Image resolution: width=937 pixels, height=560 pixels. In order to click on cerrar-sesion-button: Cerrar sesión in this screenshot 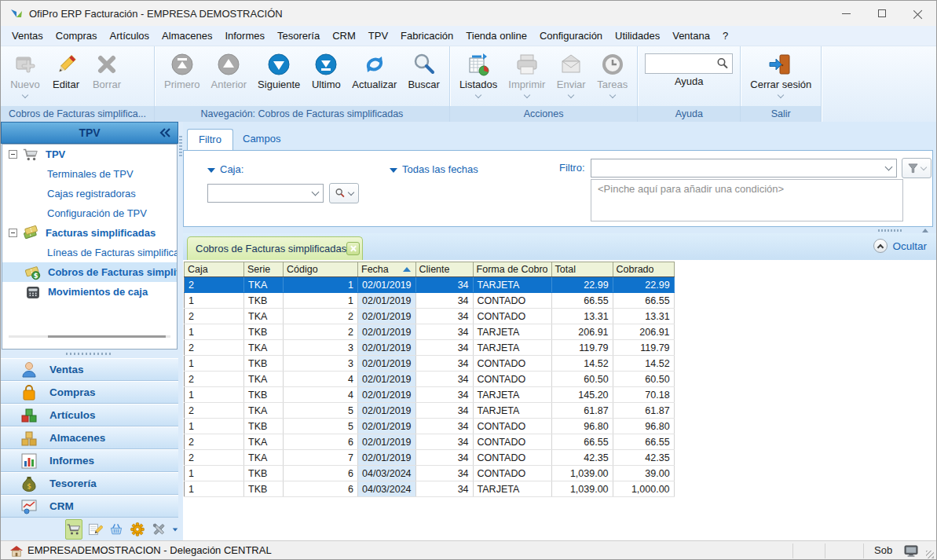, I will do `click(781, 74)`.